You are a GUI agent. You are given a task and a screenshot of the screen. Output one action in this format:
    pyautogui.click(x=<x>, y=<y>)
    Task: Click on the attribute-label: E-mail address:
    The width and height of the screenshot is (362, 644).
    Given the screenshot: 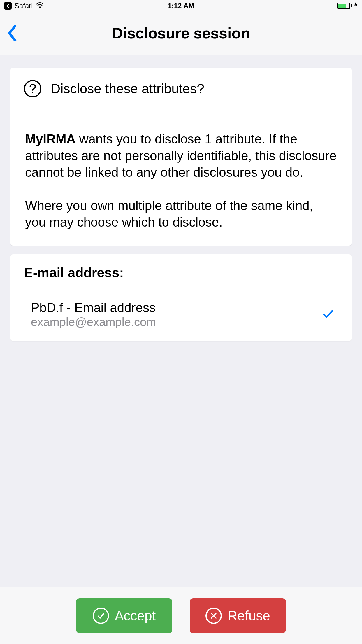 What is the action you would take?
    pyautogui.click(x=181, y=273)
    